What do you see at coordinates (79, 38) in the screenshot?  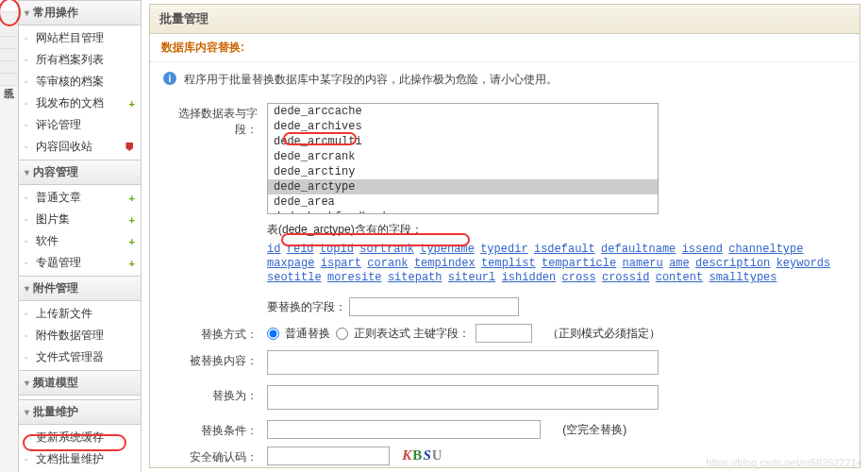 I see `sidebar-item: 网站栏目管理` at bounding box center [79, 38].